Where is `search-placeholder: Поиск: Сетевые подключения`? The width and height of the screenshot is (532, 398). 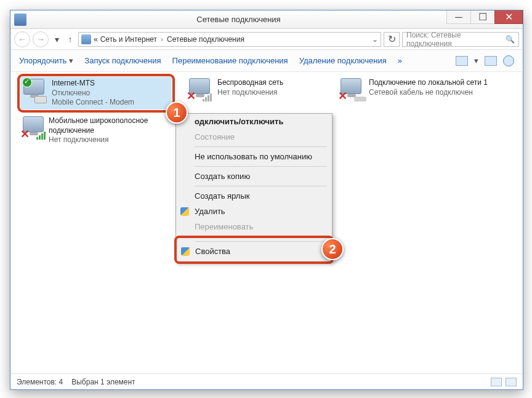 search-placeholder: Поиск: Сетевые подключения is located at coordinates (456, 39).